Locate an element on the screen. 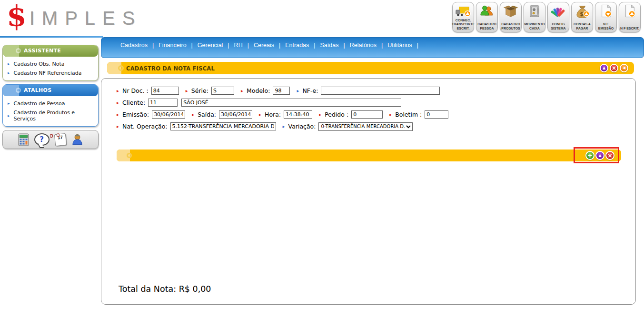 This screenshot has height=309, width=644. main-menu-bar: Cadastros | Financeiro | Gerencial | RH … is located at coordinates (372, 48).